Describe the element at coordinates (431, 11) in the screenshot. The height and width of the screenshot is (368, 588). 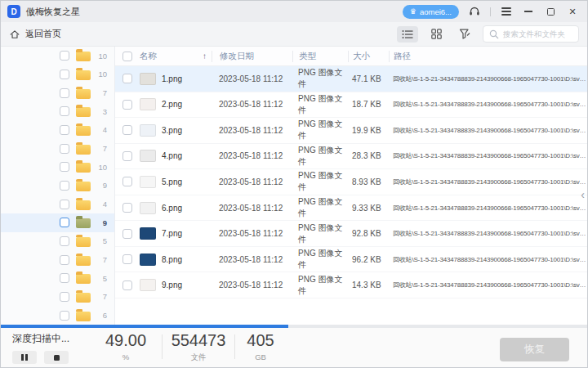
I see `account-badge-button: ♛ aomei6...` at that location.